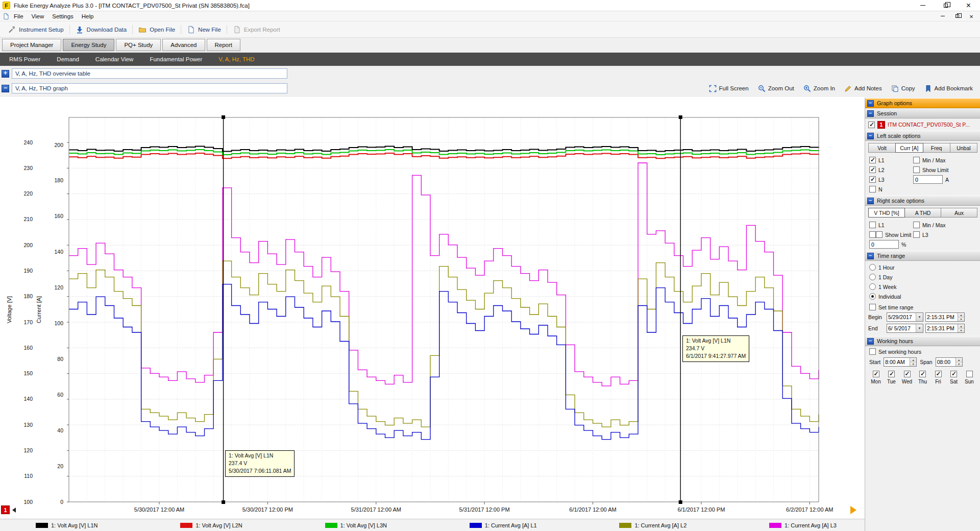 This screenshot has width=980, height=531. Describe the element at coordinates (959, 212) in the screenshot. I see `right-scale-aux-button: Aux` at that location.